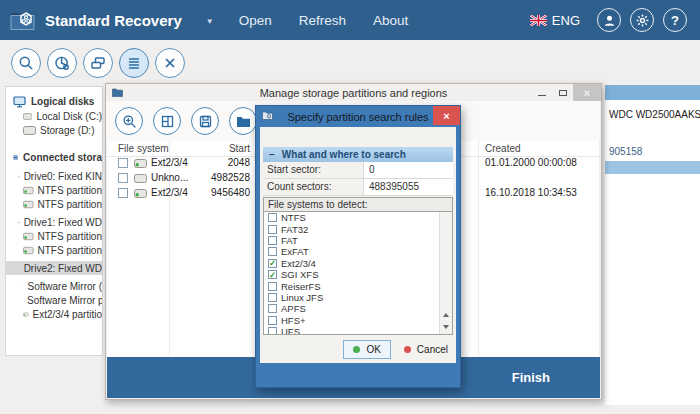  Describe the element at coordinates (408, 170) in the screenshot. I see `start-sector-field: 0` at that location.